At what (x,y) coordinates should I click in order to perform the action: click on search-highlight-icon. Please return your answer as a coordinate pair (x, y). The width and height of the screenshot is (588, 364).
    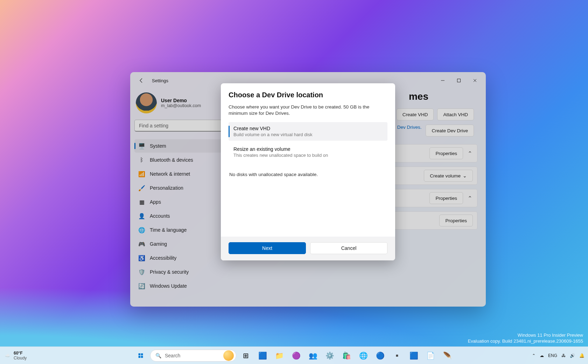
    Looking at the image, I should click on (229, 356).